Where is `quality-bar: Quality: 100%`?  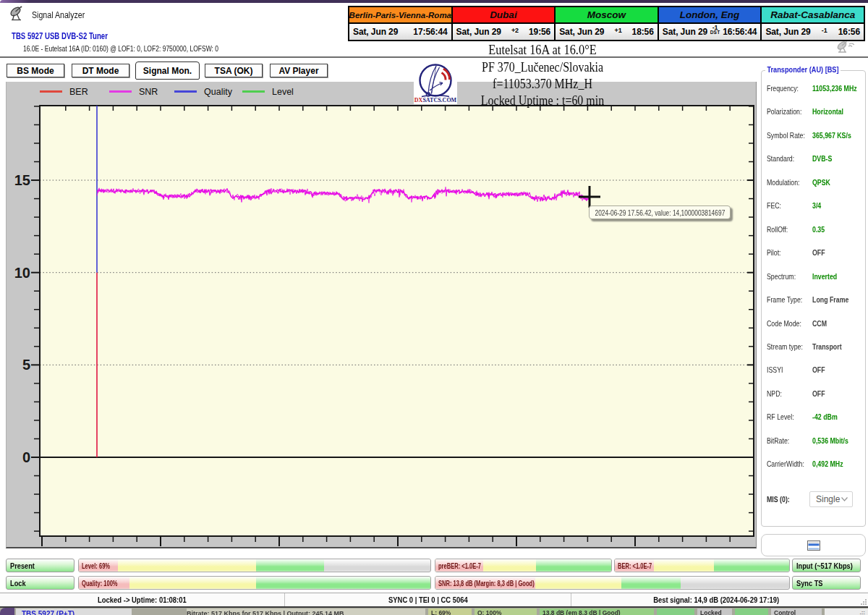 quality-bar: Quality: 100% is located at coordinates (255, 583).